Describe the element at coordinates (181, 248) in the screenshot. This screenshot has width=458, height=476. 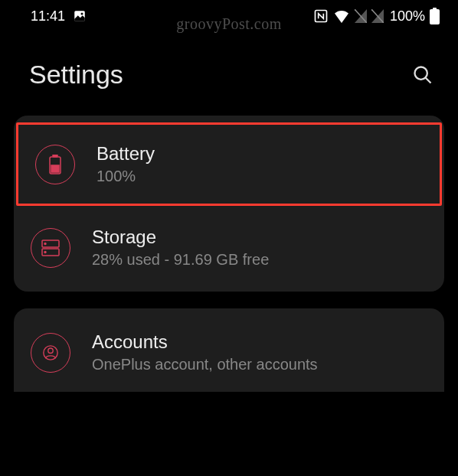
I see `item-content: Storage 28% used - 91.69 GB free` at that location.